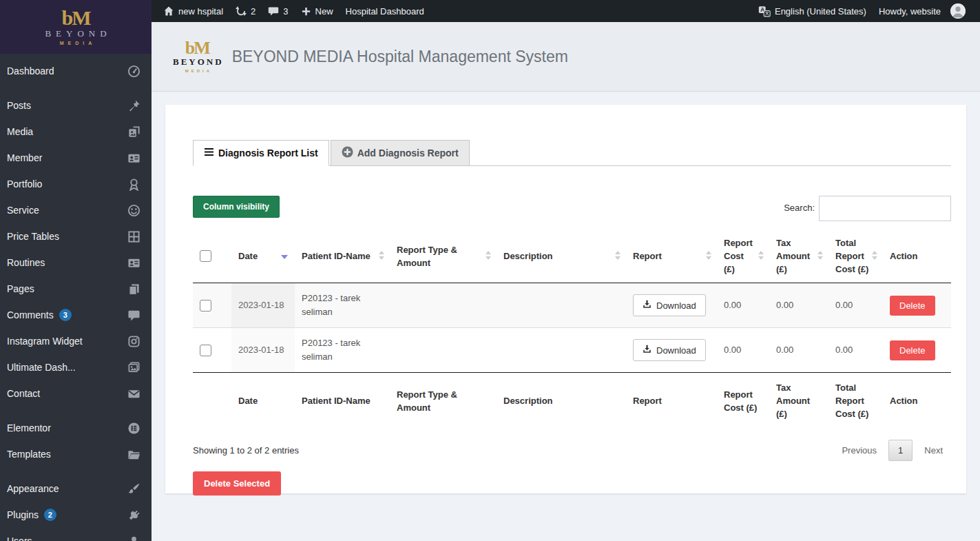 Image resolution: width=980 pixels, height=541 pixels. What do you see at coordinates (885, 208) in the screenshot?
I see `search-input` at bounding box center [885, 208].